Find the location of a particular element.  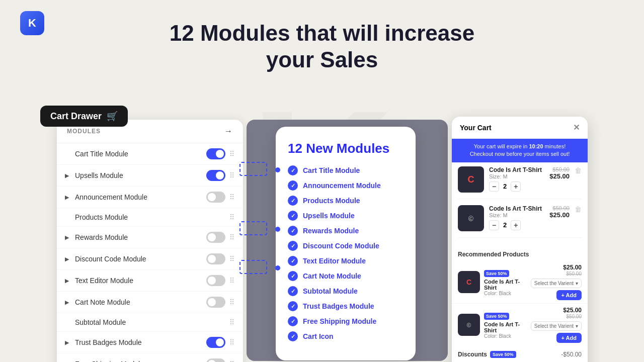

cart-item-qty: − 2 + is located at coordinates (517, 225).